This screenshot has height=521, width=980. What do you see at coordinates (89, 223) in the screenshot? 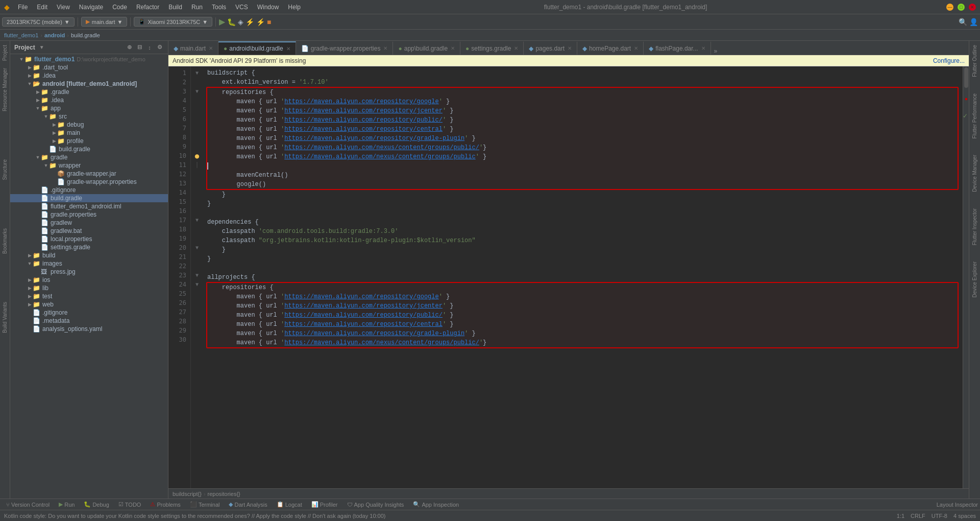
I see `tree-gradlew: 📄 gradlew` at bounding box center [89, 223].